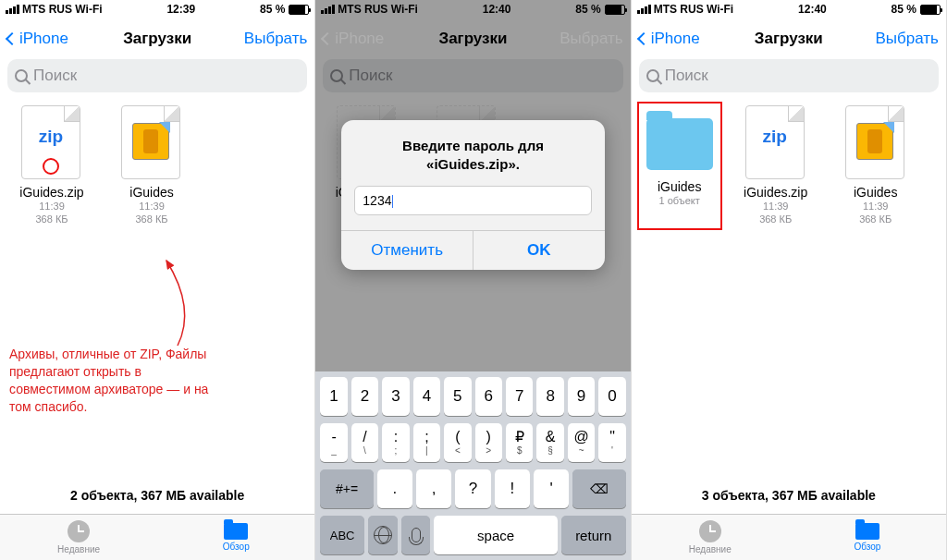  Describe the element at coordinates (187, 304) in the screenshot. I see `annotation-arrow-icon` at that location.